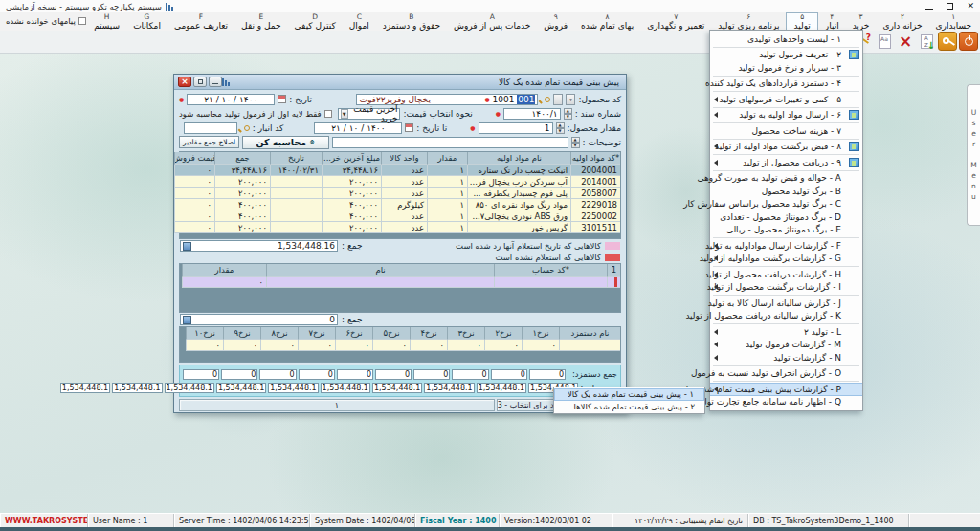 The image size is (980, 531). Describe the element at coordinates (492, 21) in the screenshot. I see `menubar-item-A: Aخدمات پس از فروش` at that location.